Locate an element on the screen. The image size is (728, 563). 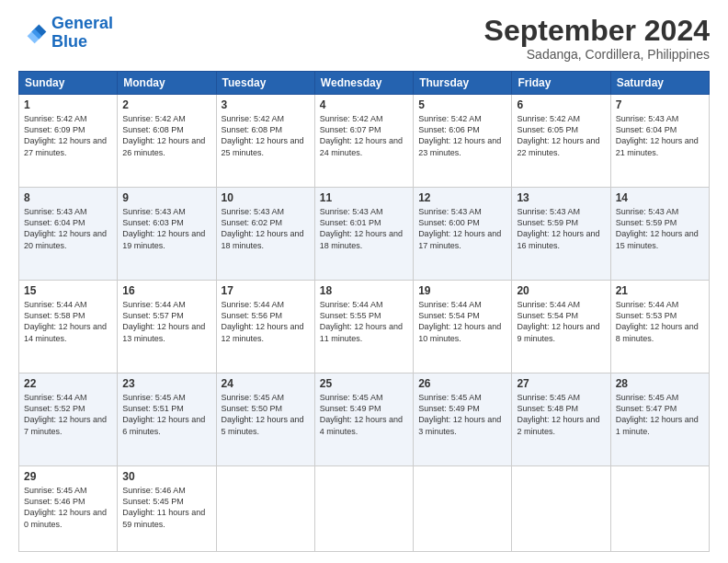
calendar-cell: 8 Sunrise: 5:43 AM Sunset: 6:04 PM Dayli… is located at coordinates (68, 234).